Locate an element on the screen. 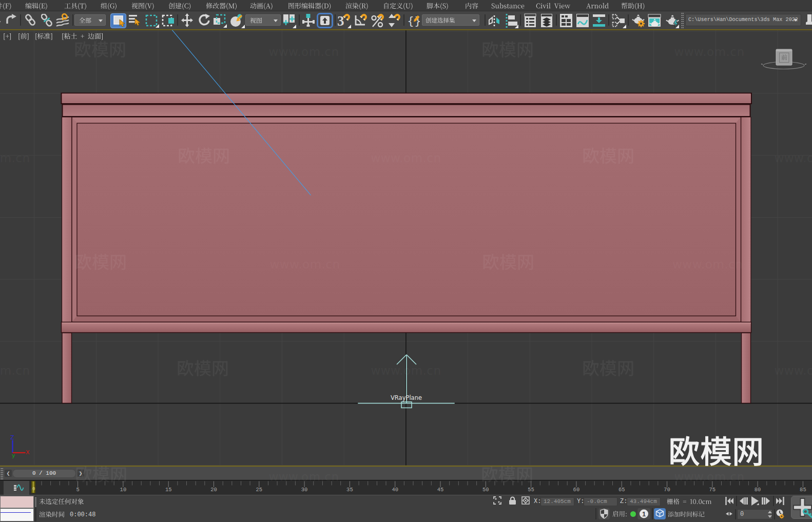  selection-lock-icon is located at coordinates (512, 501).